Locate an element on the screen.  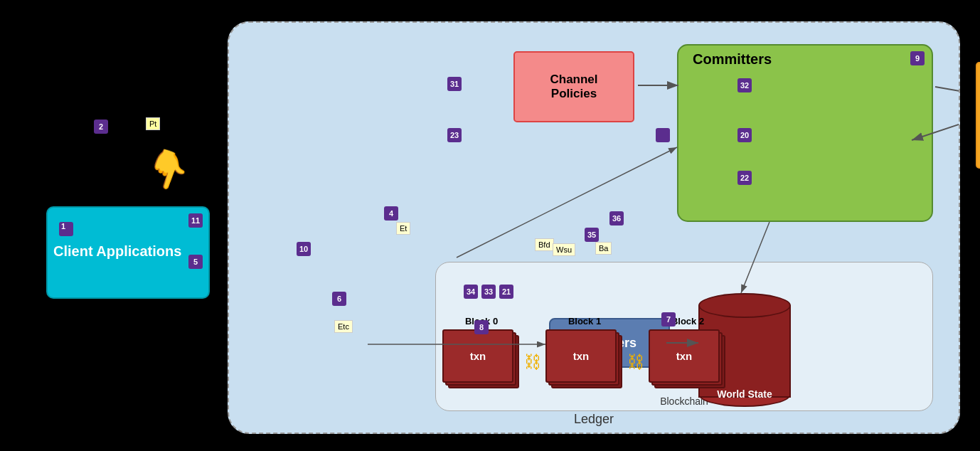
smart-contracts-box: SmartContracts is located at coordinates (978, 115).